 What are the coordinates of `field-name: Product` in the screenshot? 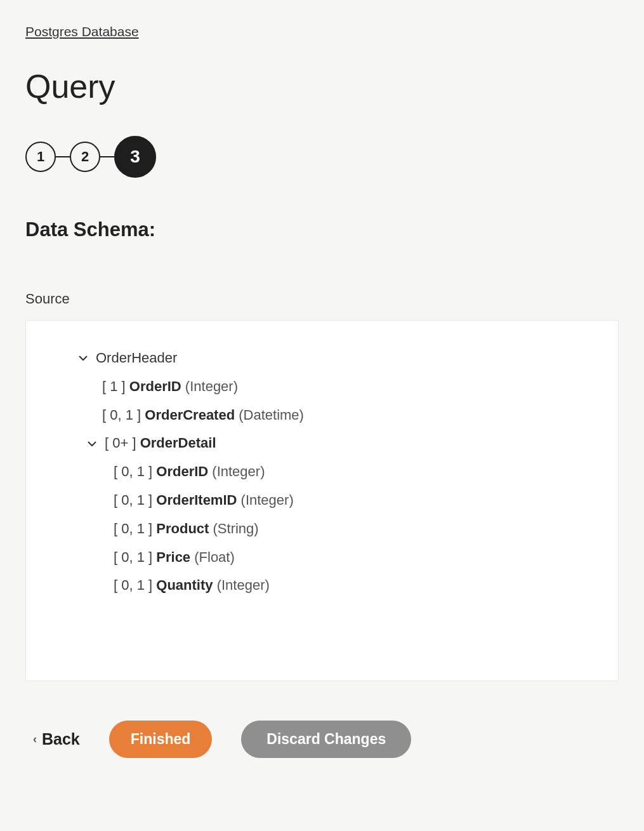 It's located at (183, 529).